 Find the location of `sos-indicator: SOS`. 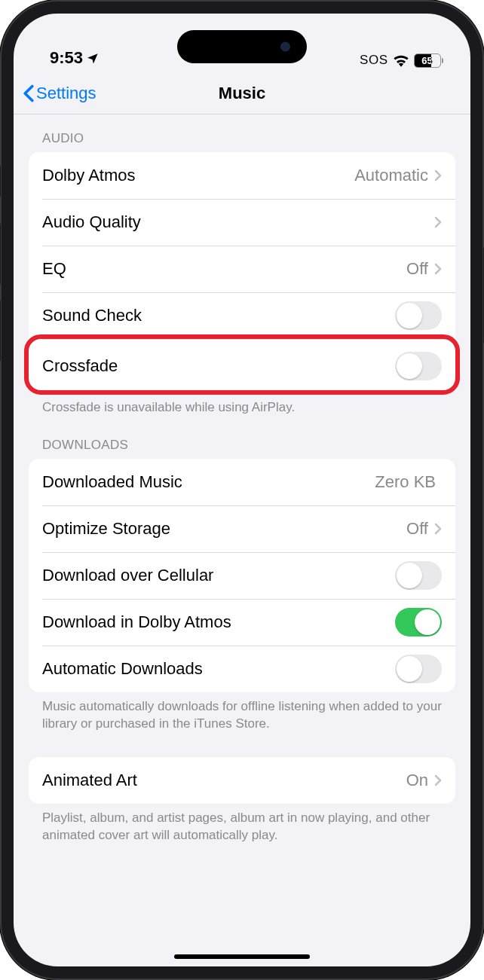

sos-indicator: SOS is located at coordinates (374, 60).